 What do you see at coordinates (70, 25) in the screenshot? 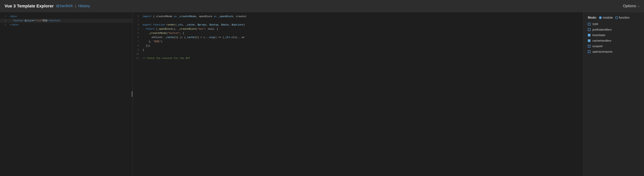
I see `line-content-3: </div>` at bounding box center [70, 25].